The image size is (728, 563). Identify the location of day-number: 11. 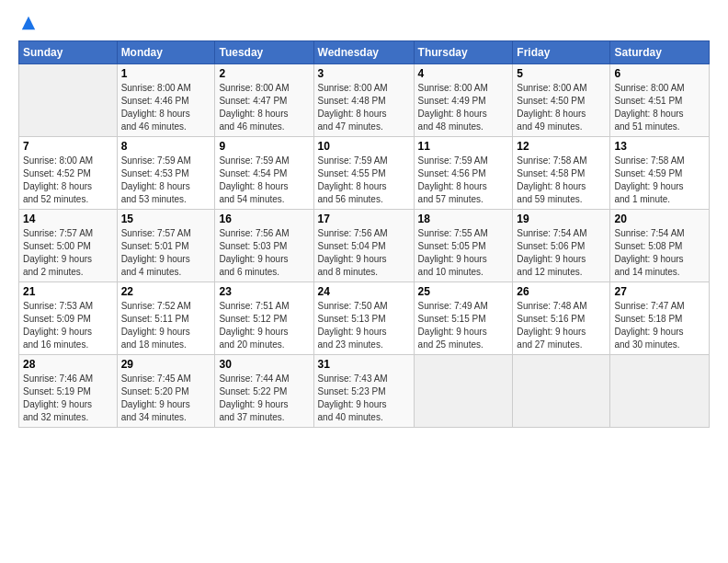
(463, 146).